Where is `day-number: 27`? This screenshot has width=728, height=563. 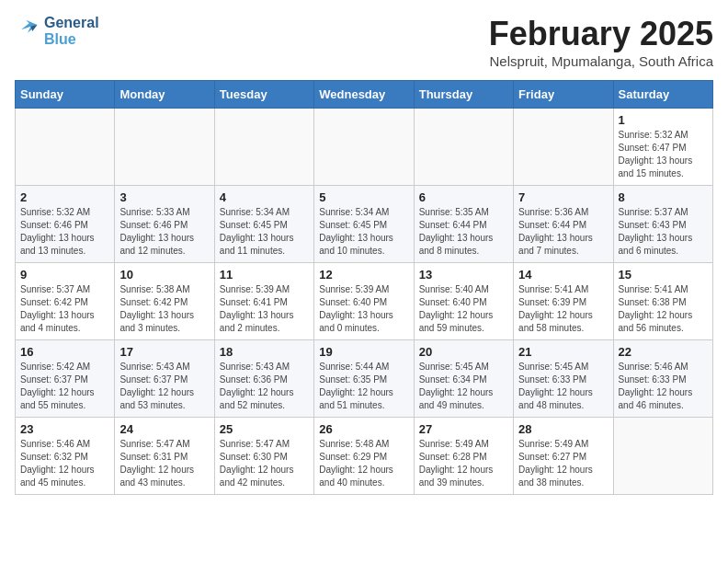
day-number: 27 is located at coordinates (463, 429).